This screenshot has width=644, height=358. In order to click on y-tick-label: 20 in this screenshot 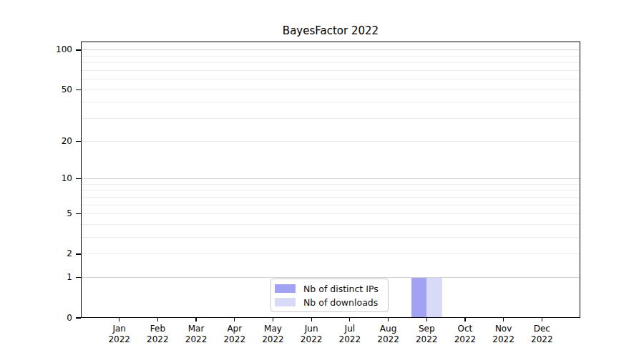, I will do `click(54, 142)`.